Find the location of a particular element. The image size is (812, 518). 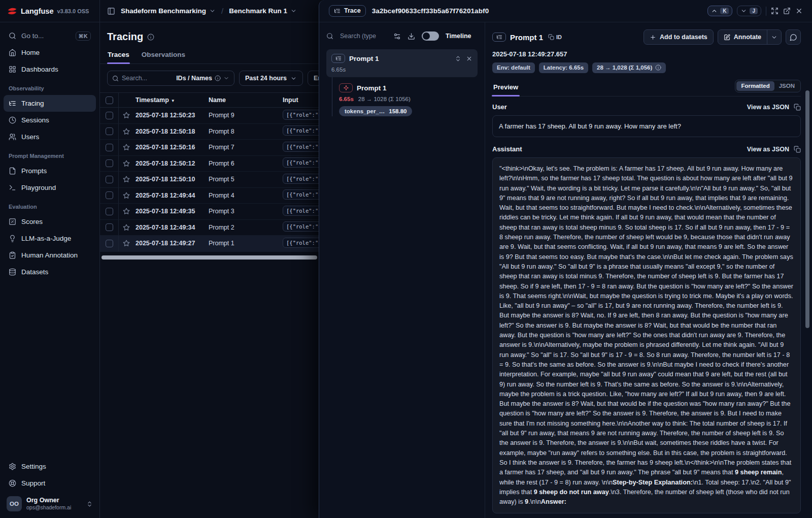

sidebar-item-sessions: Sessions is located at coordinates (50, 120).